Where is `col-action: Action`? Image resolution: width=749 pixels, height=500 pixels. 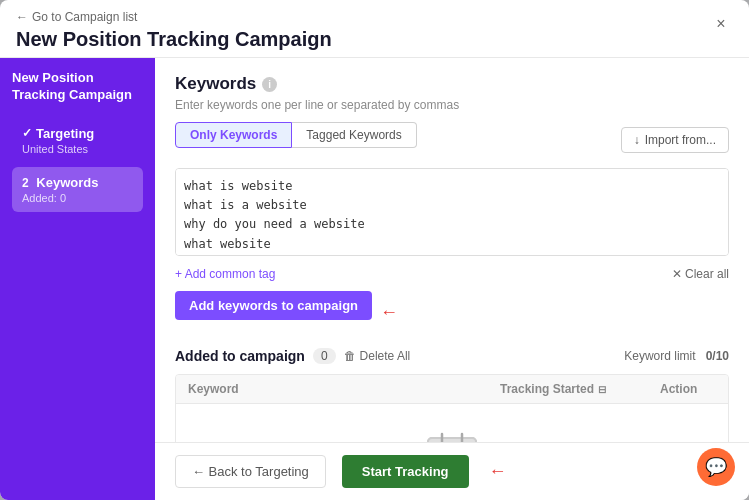 col-action: Action is located at coordinates (688, 389).